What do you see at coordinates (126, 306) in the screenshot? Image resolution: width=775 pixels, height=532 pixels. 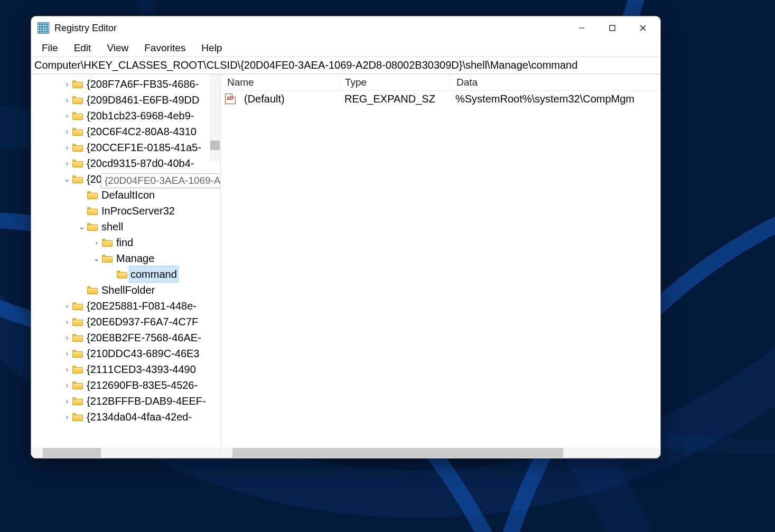 I see `tree-item: ›{20E25881-F081-448e-` at bounding box center [126, 306].